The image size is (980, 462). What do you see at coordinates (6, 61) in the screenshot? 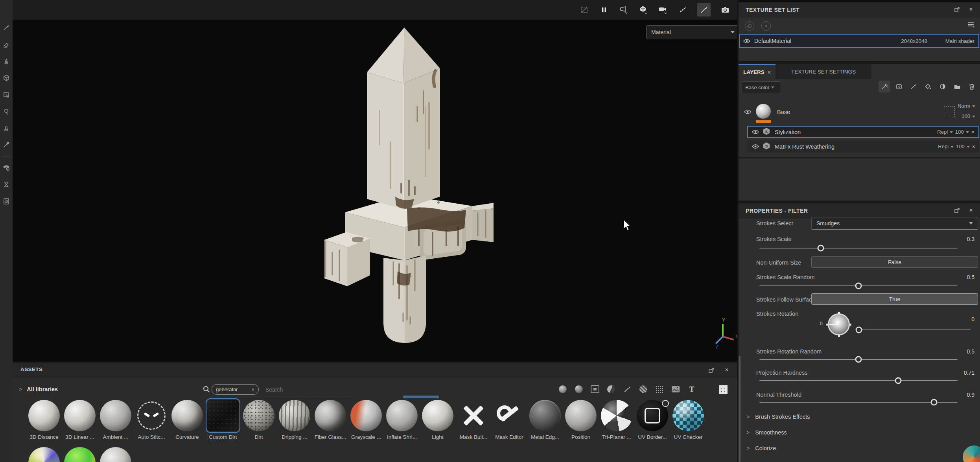
I see `projection-tool-icon` at bounding box center [6, 61].